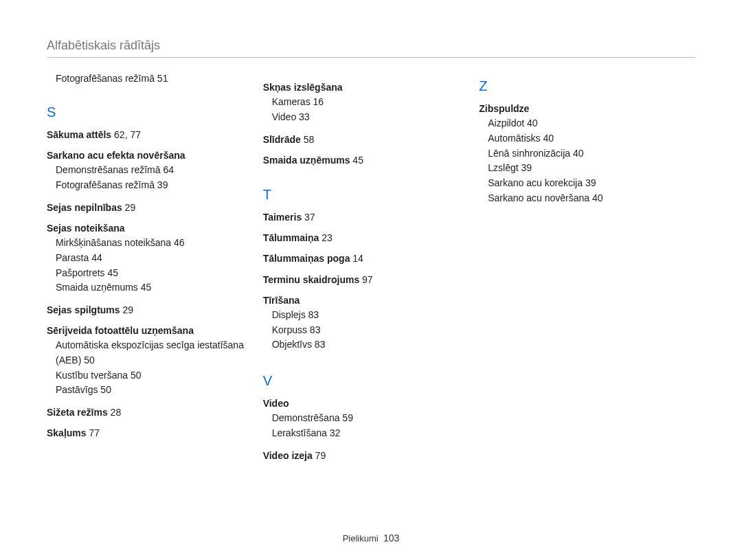 This screenshot has height=560, width=742. What do you see at coordinates (151, 113) in the screenshot?
I see `index-letter: S` at bounding box center [151, 113].